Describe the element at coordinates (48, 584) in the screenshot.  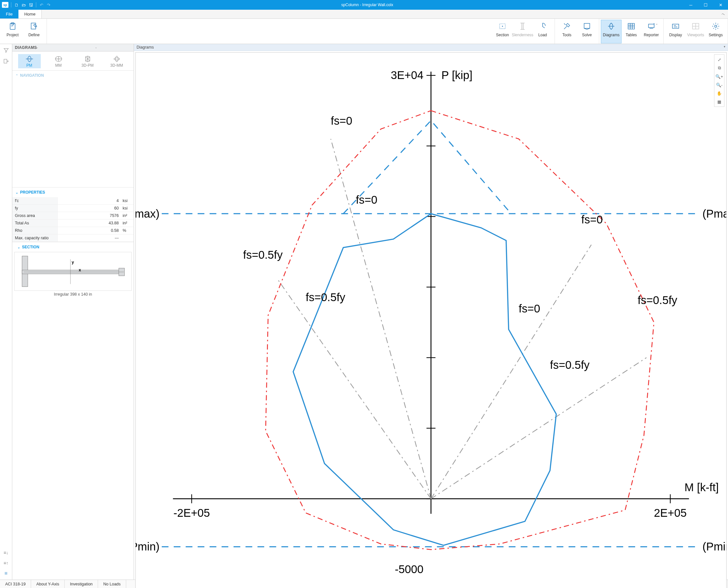
I see `status-axis: About Y-Axis` at that location.